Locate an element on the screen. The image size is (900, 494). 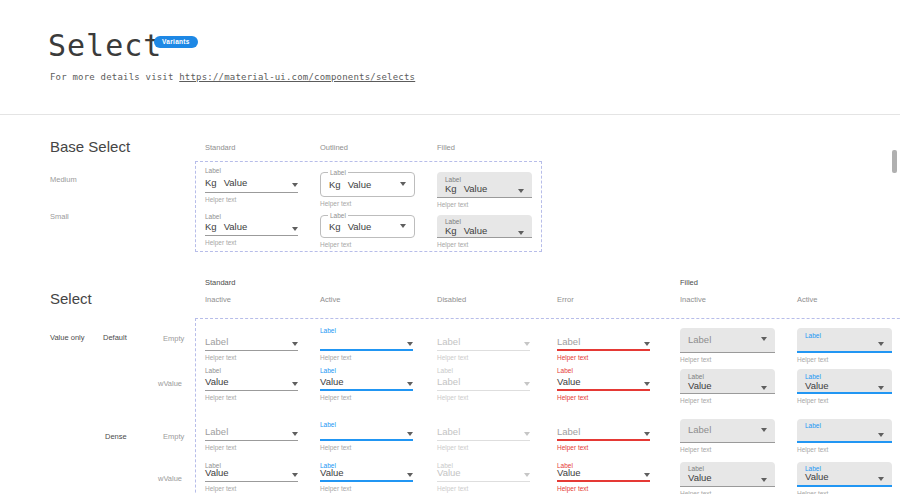
select-filled-active-empty-dense: Label Helper text is located at coordinates (844, 436).